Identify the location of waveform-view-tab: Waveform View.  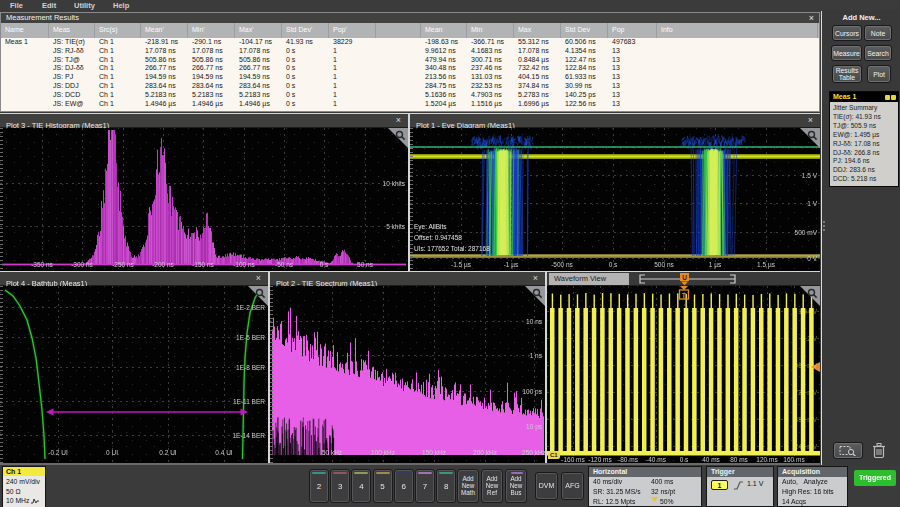
(589, 279).